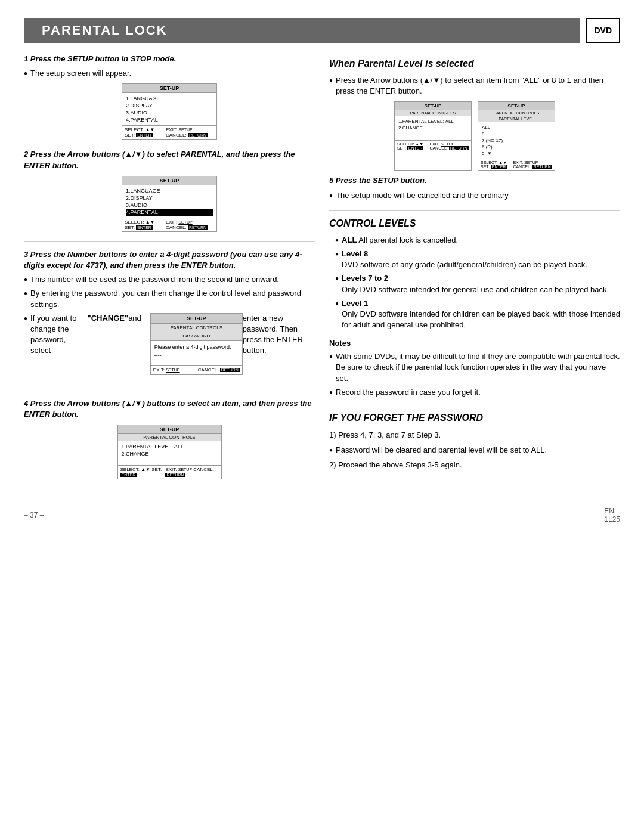 The image size is (644, 833). I want to click on ps-right-footer: SELECT: ▲▼ SET: ENTER EXIT: SETUP CANCEL…, so click(516, 165).